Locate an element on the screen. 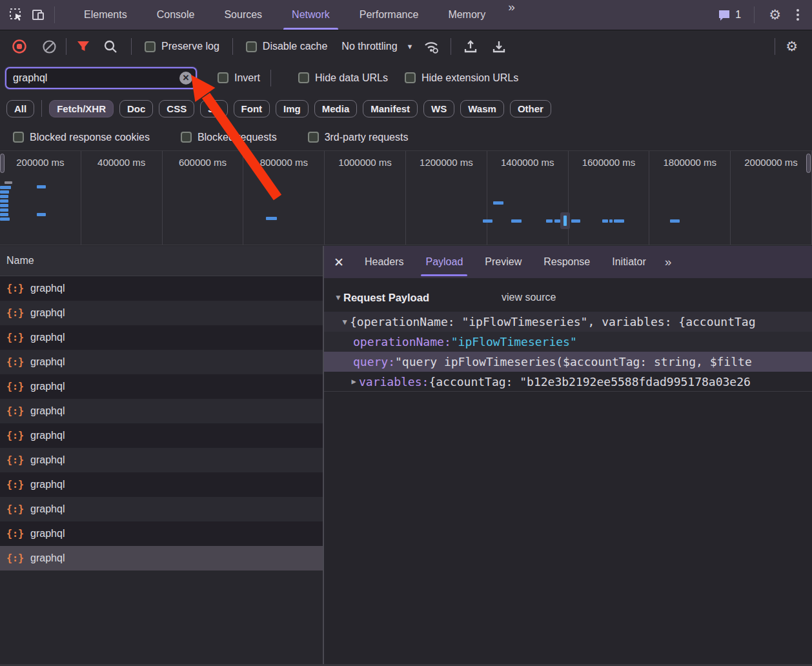 This screenshot has width=812, height=666. hide-data-urls-checkbox: Hide data URLs is located at coordinates (343, 78).